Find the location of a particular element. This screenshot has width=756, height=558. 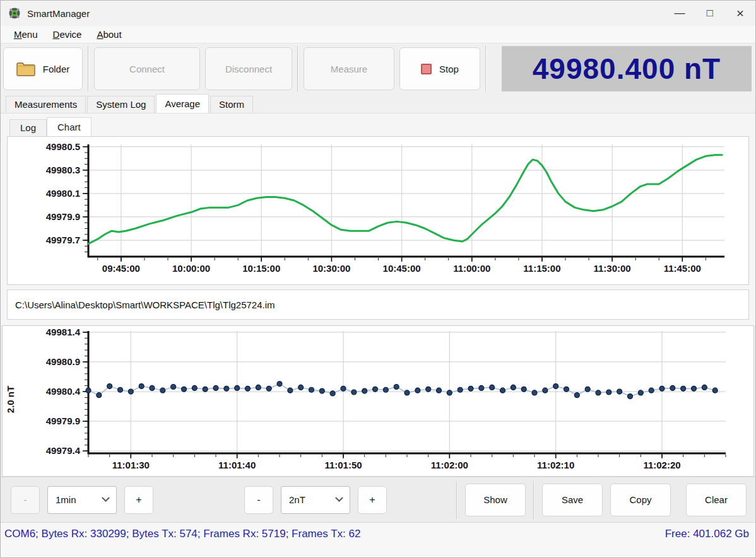

amplitude-scale-select: 2nT is located at coordinates (316, 500).